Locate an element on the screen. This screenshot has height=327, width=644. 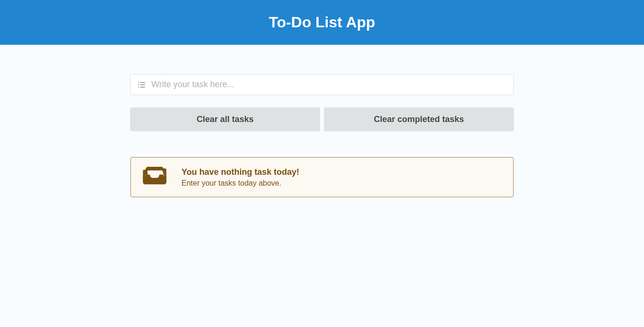
empty-state-text: You have nothing task today! Enter your … is located at coordinates (240, 177).